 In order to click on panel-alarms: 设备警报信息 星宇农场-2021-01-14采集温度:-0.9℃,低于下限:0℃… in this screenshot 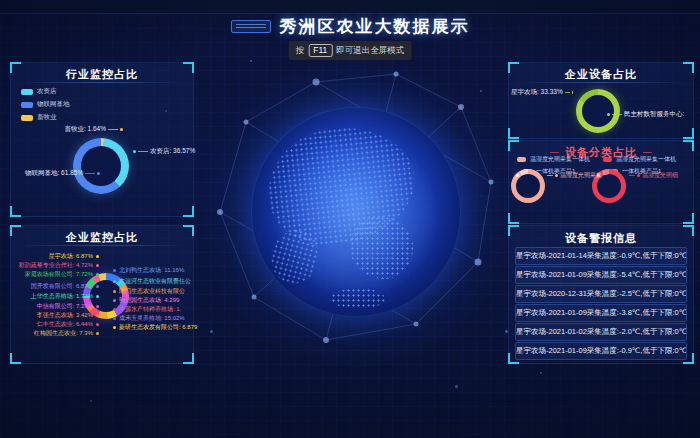, I will do `click(601, 294)`.